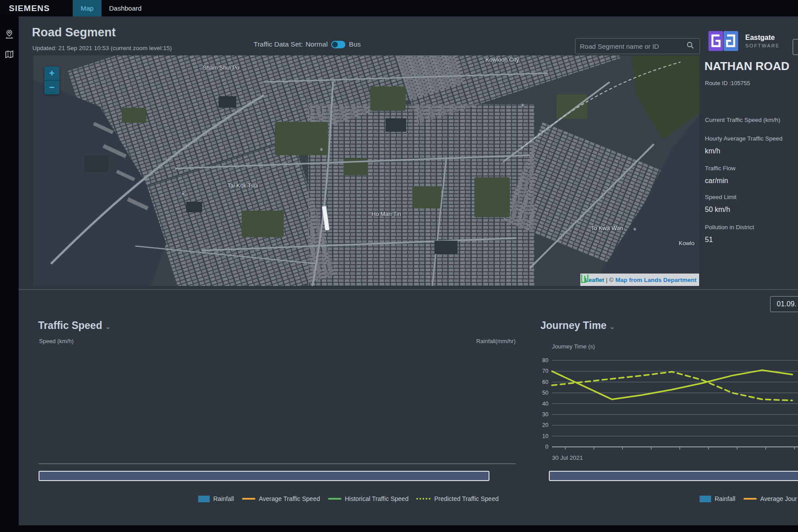 The width and height of the screenshot is (798, 532). What do you see at coordinates (70, 325) in the screenshot?
I see `traffic-speed-title-text: Traffic Speed` at bounding box center [70, 325].